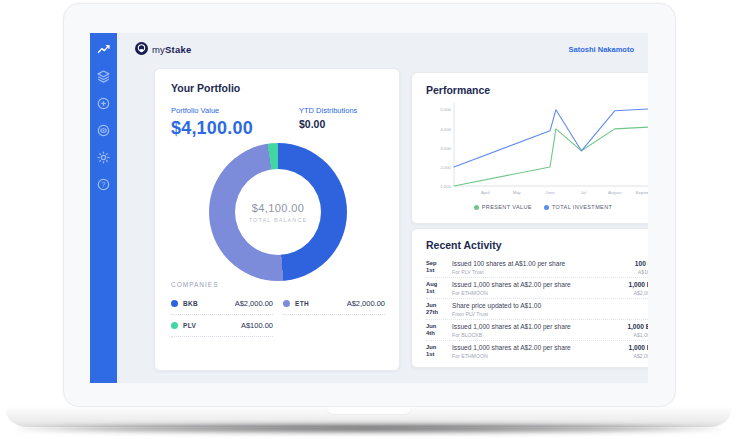  Describe the element at coordinates (334, 304) in the screenshot. I see `company-legend-item: ETH A$2,000.00` at that location.